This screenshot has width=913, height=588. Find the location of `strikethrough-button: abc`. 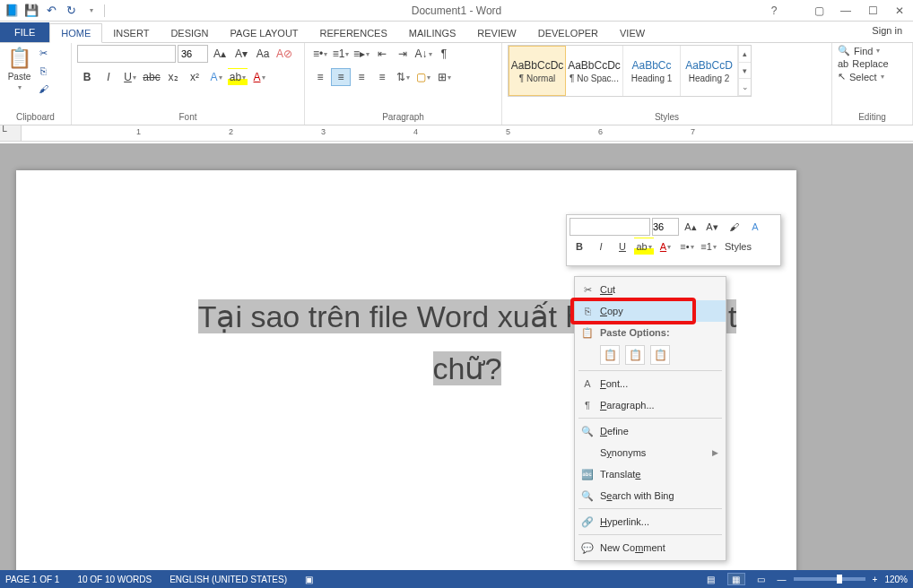

strikethrough-button: abc is located at coordinates (152, 77).